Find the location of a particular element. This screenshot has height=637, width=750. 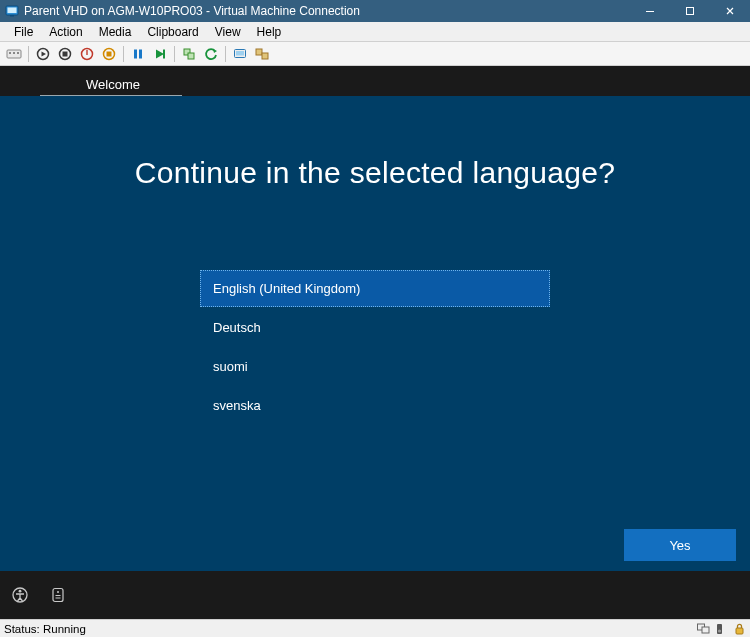

menu-media: Media is located at coordinates (116, 32).